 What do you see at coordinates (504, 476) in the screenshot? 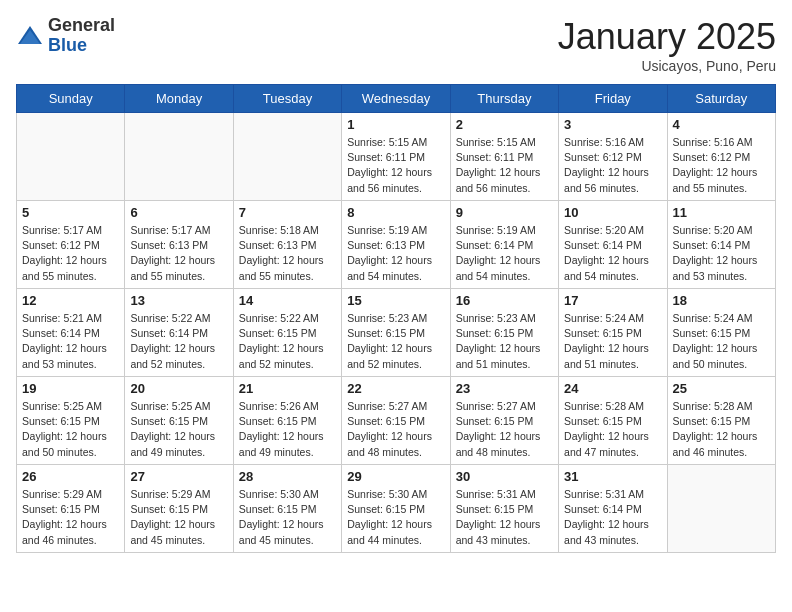
I see `day-number: 30` at bounding box center [504, 476].